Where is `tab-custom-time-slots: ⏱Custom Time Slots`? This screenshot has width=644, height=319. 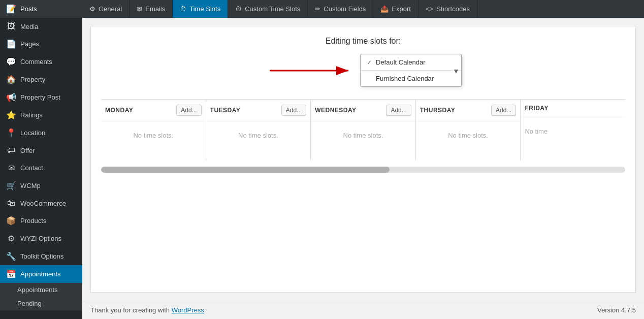
tab-custom-time-slots: ⏱Custom Time Slots is located at coordinates (268, 9).